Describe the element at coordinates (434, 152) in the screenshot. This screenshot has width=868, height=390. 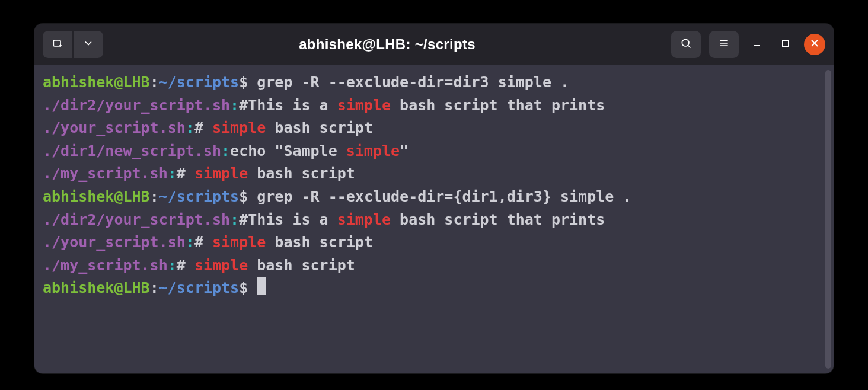
I see `terminal-line: ./dir1/new_script.sh:echo "Sample simple…` at that location.